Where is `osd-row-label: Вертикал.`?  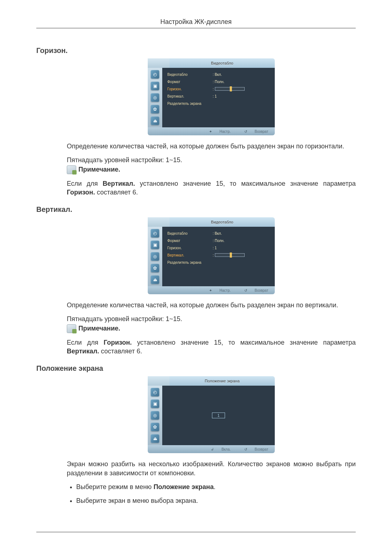
osd-row-label: Вертикал. is located at coordinates (190, 97).